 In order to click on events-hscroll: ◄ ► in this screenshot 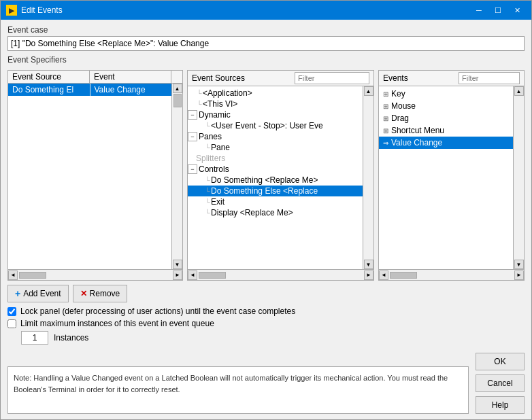, I will do `click(452, 275)`.